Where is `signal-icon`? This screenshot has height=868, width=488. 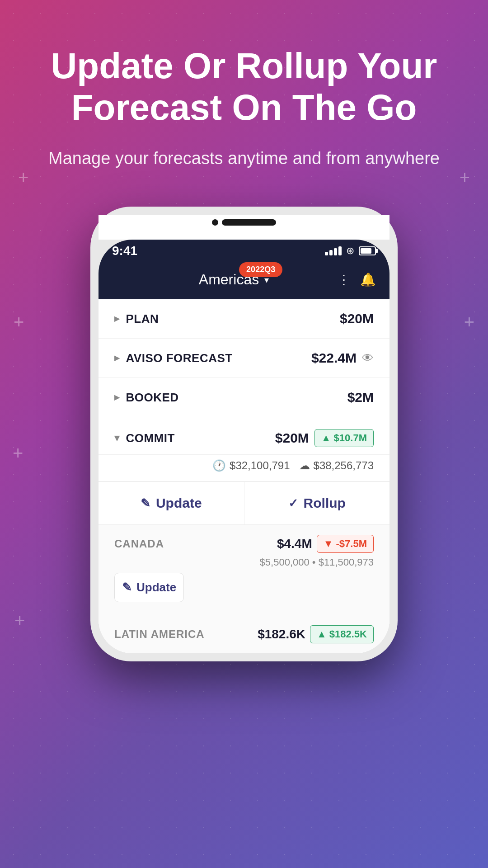 signal-icon is located at coordinates (333, 251).